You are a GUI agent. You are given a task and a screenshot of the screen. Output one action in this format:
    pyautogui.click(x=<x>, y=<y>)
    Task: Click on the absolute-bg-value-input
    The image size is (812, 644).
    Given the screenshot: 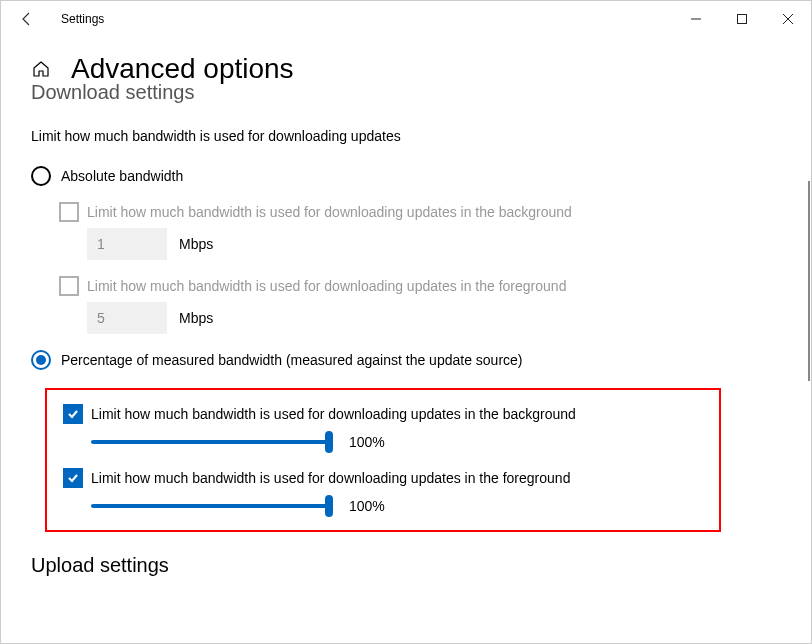 What is the action you would take?
    pyautogui.click(x=127, y=244)
    